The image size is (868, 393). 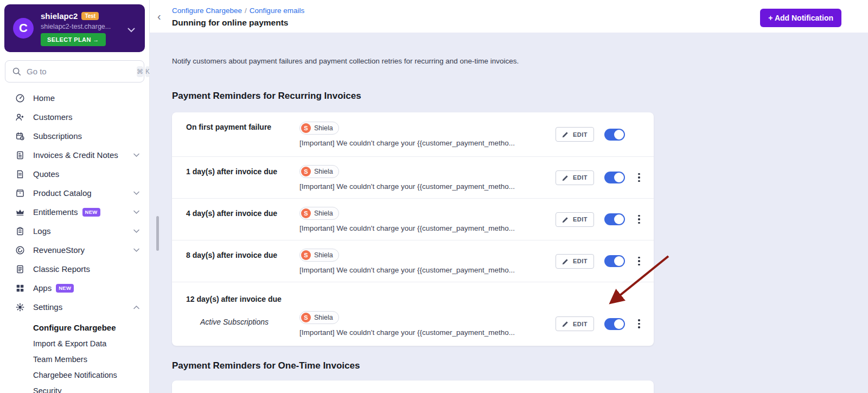 What do you see at coordinates (140, 72) in the screenshot?
I see `cmd-key-badge: ⌘` at bounding box center [140, 72].